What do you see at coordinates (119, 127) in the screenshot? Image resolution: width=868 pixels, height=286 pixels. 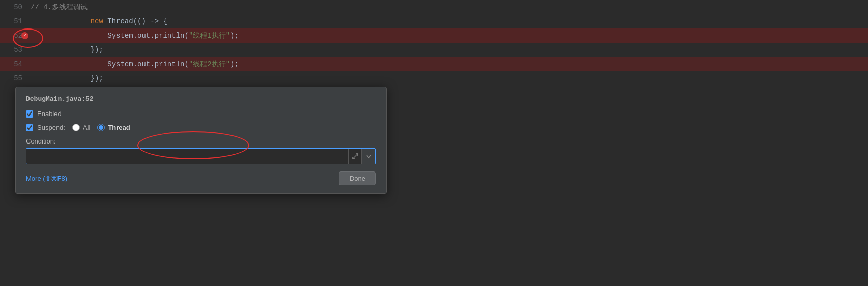 I see `thread-radio-text: Thread` at bounding box center [119, 127].